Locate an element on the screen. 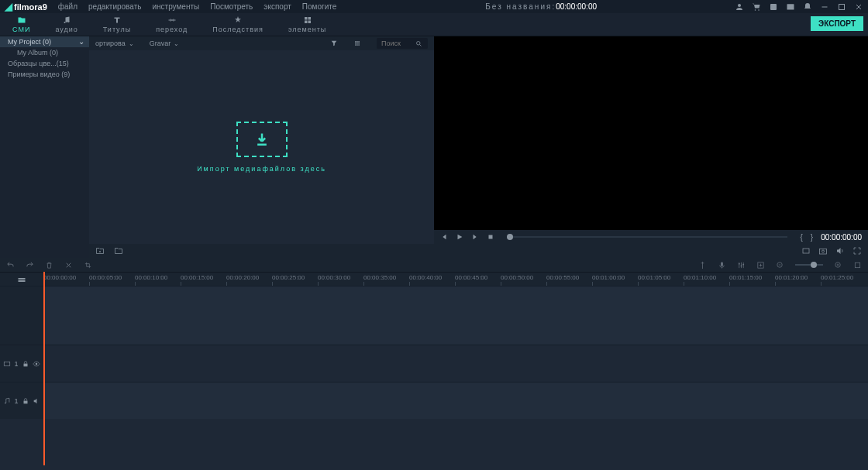 Image resolution: width=868 pixels, height=470 pixels. filter-icon is located at coordinates (334, 43).